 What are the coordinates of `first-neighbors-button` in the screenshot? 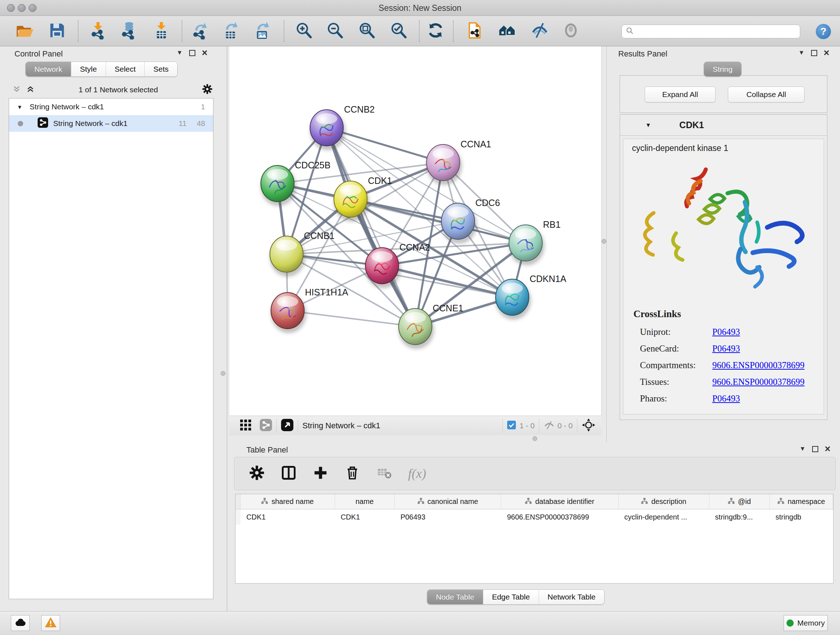 It's located at (475, 31).